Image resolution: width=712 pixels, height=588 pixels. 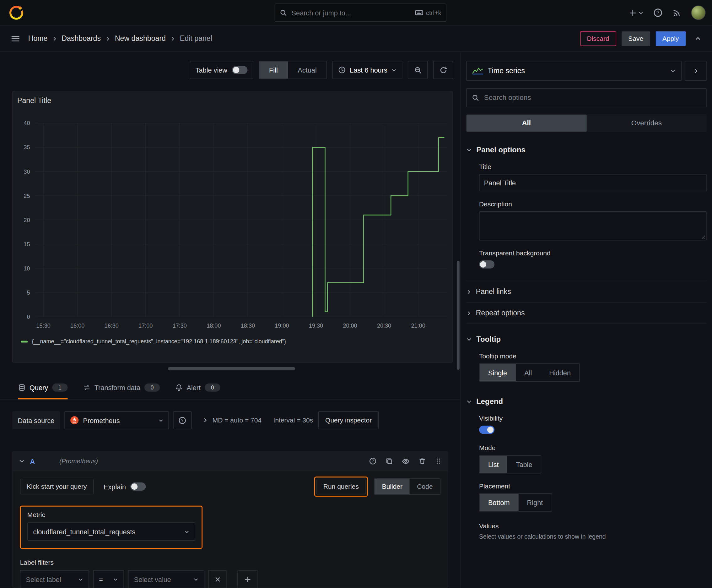 What do you see at coordinates (55, 579) in the screenshot?
I see `select-label-dropdown: Select label` at bounding box center [55, 579].